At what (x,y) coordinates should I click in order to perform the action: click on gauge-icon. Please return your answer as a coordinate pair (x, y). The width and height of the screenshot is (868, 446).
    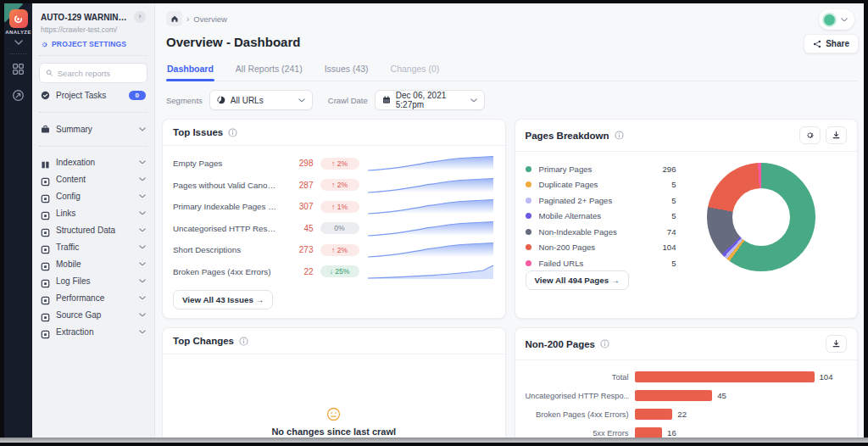
    Looking at the image, I should click on (19, 95).